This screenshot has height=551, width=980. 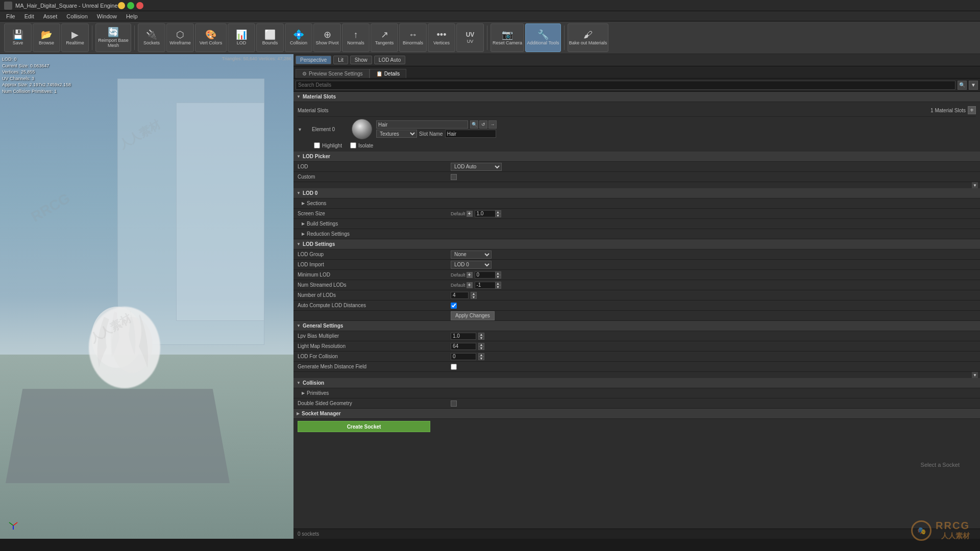 I want to click on sockets-button: 🔌 Sockets, so click(x=152, y=38).